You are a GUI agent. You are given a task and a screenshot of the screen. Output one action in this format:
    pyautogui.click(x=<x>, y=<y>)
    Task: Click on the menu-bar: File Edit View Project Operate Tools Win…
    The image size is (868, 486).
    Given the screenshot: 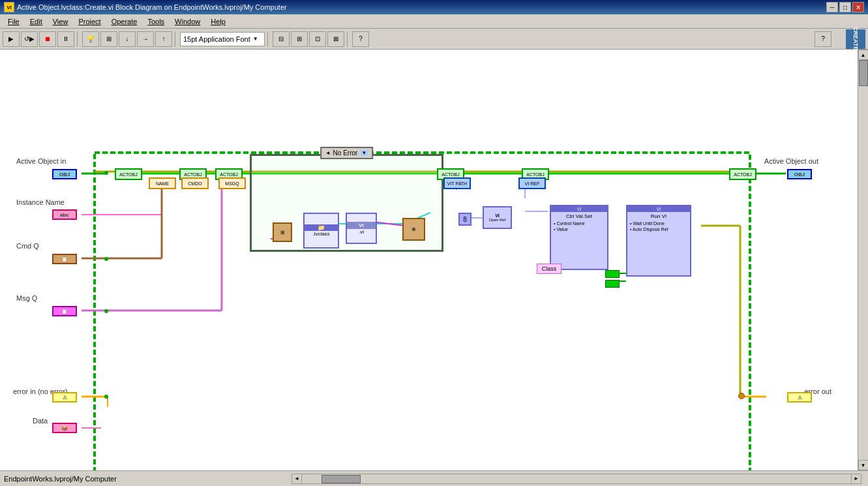 What is the action you would take?
    pyautogui.click(x=434, y=22)
    